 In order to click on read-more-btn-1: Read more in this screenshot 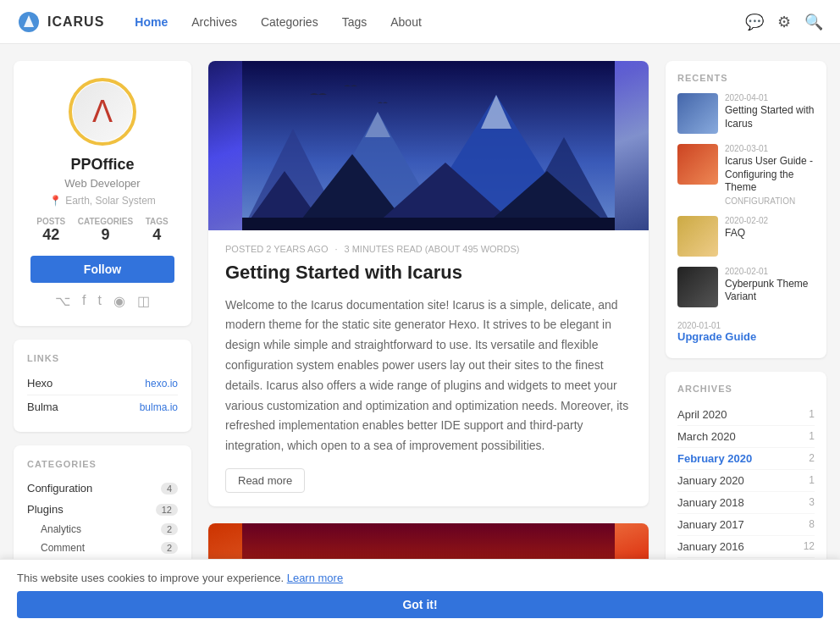, I will do `click(265, 481)`.